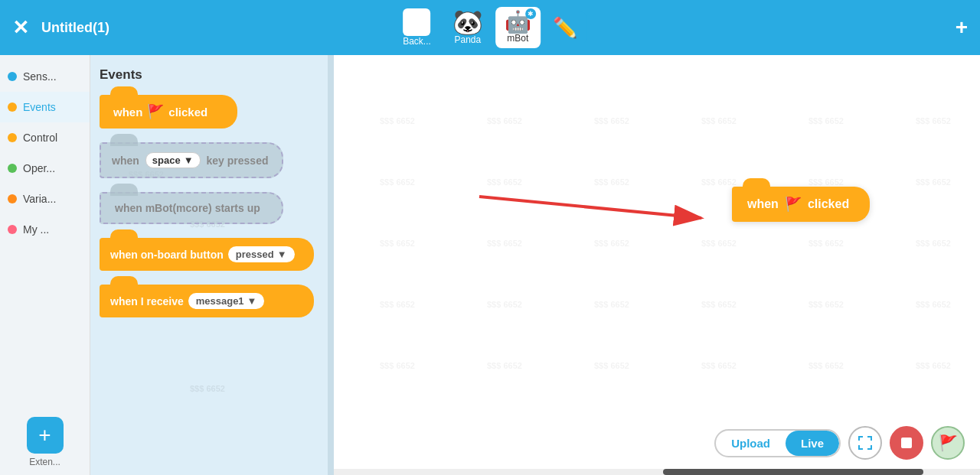  Describe the element at coordinates (44, 107) in the screenshot. I see `sidebar-item-events: Events` at that location.